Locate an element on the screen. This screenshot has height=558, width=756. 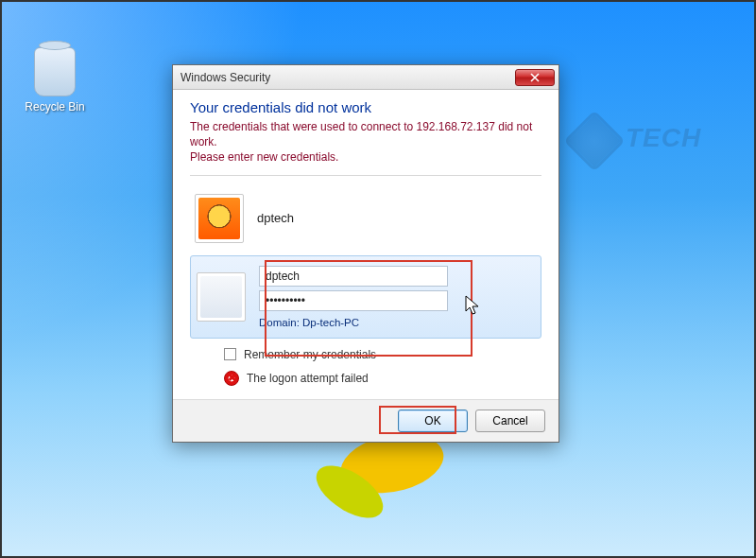
dialog-title: Windows Security is located at coordinates (348, 78).